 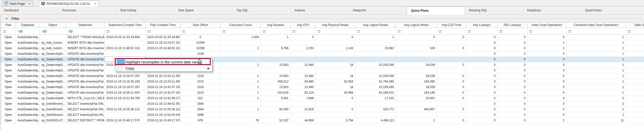 I want to click on column-header-rid: RID Lookups, so click(x=513, y=25).